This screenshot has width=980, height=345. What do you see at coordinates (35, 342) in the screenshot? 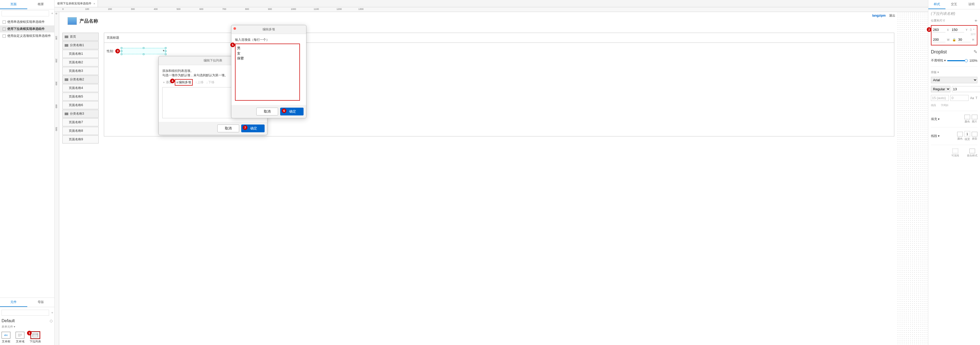
I see `widget-label: 下拉列表` at bounding box center [35, 342].